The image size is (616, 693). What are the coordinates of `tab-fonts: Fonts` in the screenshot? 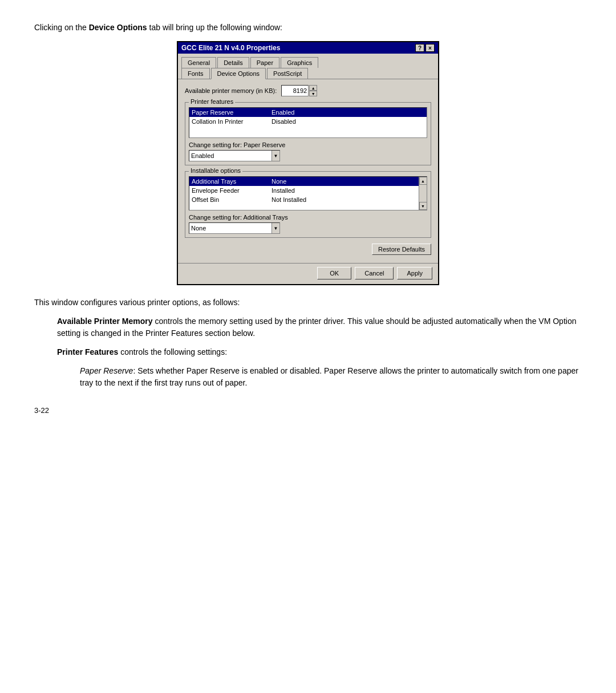 It's located at (196, 73).